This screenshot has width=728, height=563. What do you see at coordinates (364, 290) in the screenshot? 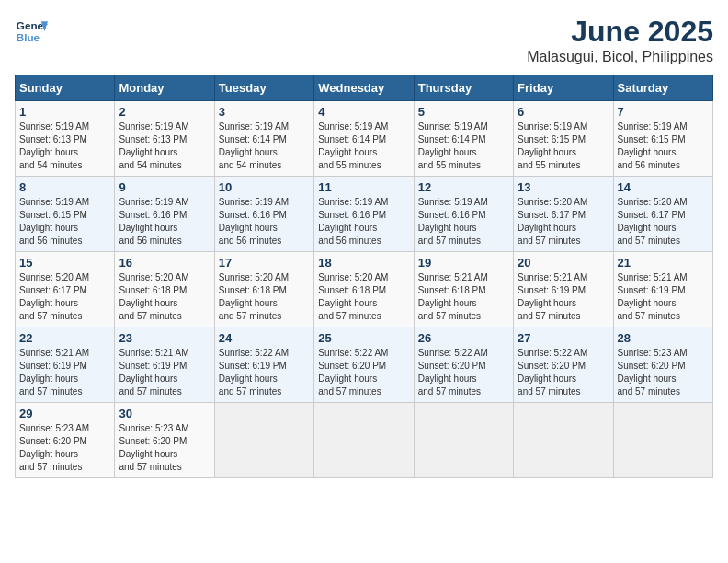
I see `calendar-week-3: 15 Sunrise: 5:20 AM Sunset: 6:17 PM Dayl…` at bounding box center [364, 290].